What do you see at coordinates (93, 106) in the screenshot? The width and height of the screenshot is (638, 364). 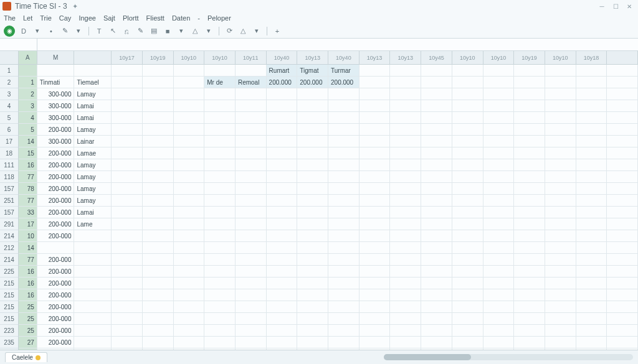 I see `cell: Lamai` at bounding box center [93, 106].